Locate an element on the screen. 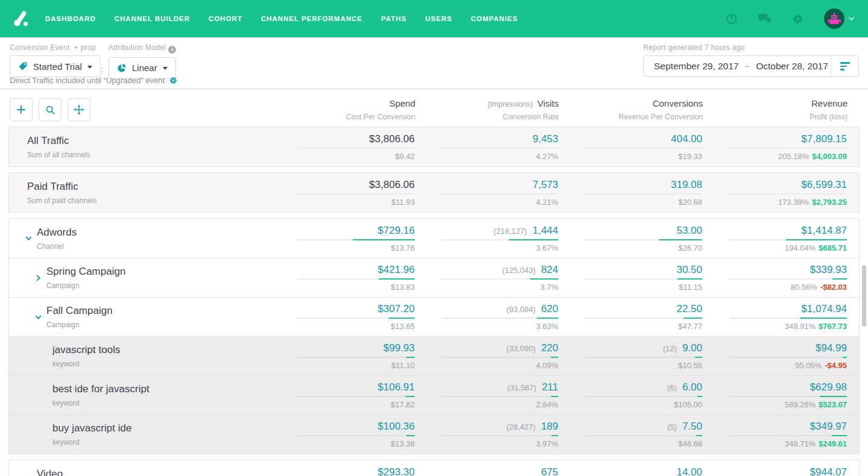  conversions-bar is located at coordinates (644, 318).